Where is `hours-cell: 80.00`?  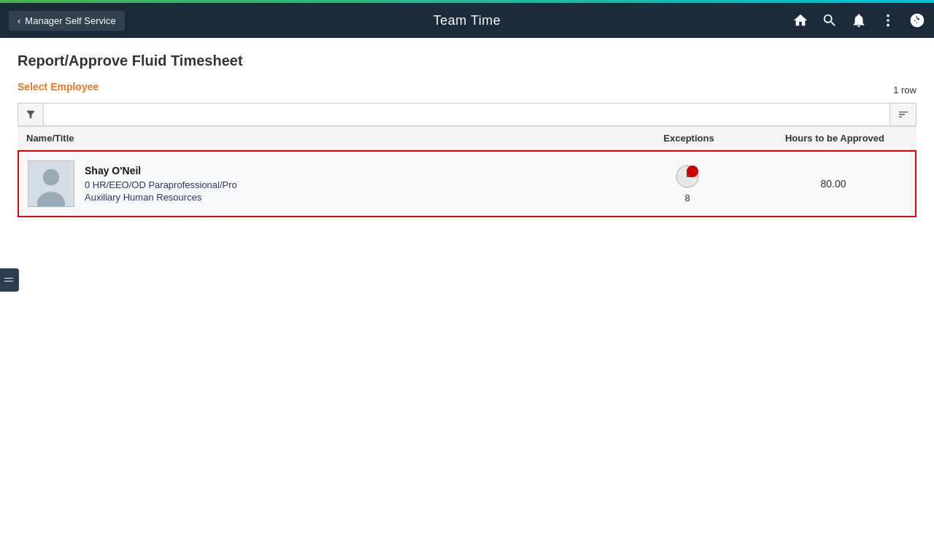 hours-cell: 80.00 is located at coordinates (833, 184).